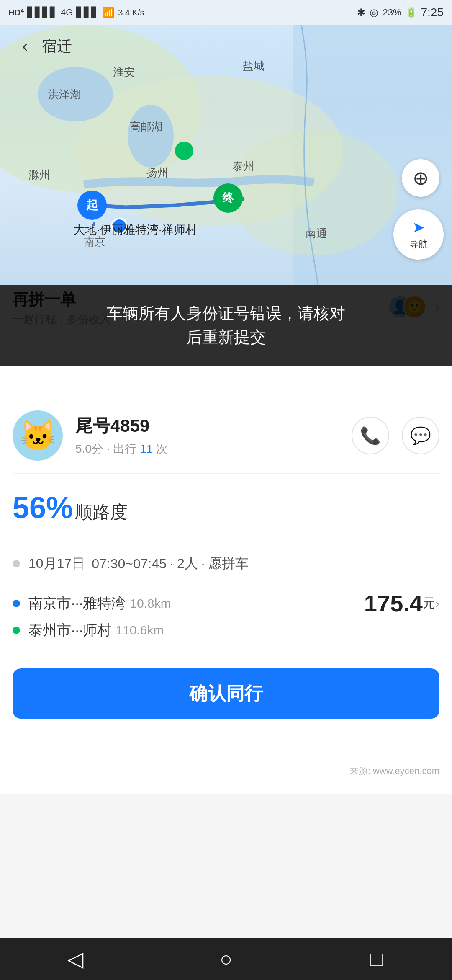 This screenshot has width=452, height=980. I want to click on start-marker: 起, so click(92, 205).